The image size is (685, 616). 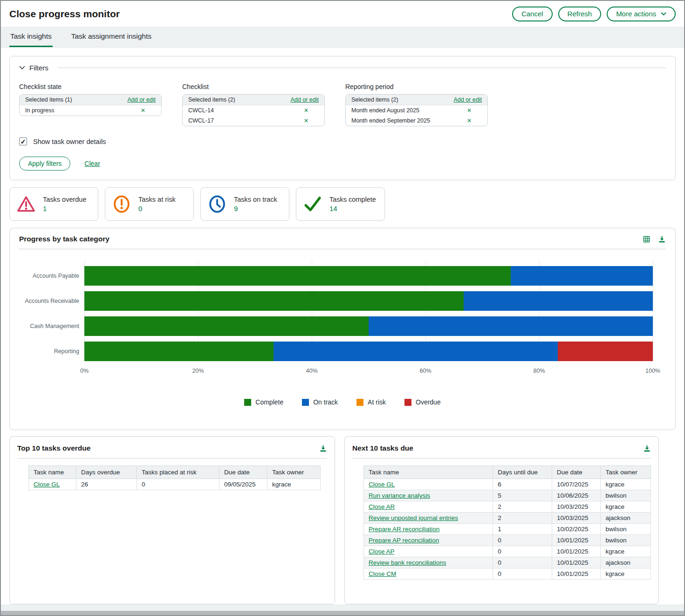 What do you see at coordinates (342, 68) in the screenshot?
I see `filters-header: Filters` at bounding box center [342, 68].